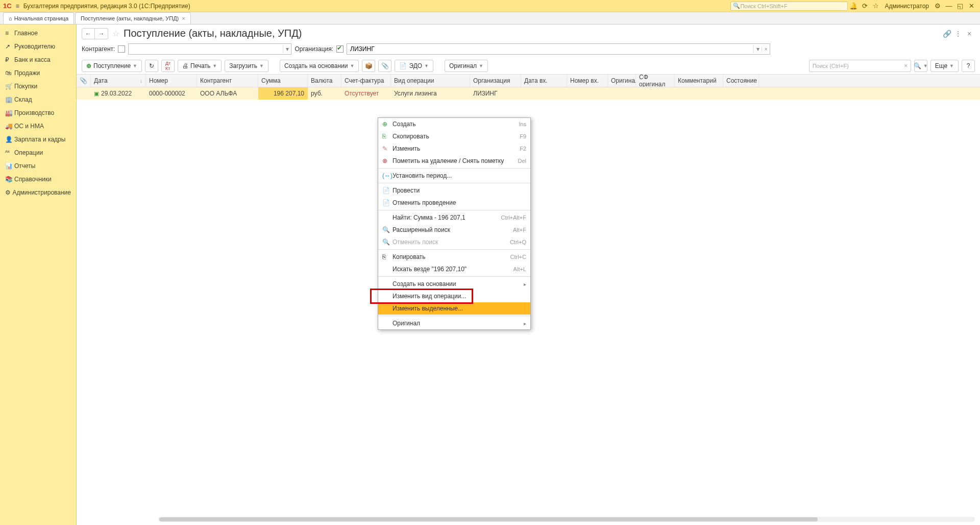  Describe the element at coordinates (528, 34) in the screenshot. I see `page-header: ← → ☆ Поступление (акты, накладные, УПД)…` at that location.